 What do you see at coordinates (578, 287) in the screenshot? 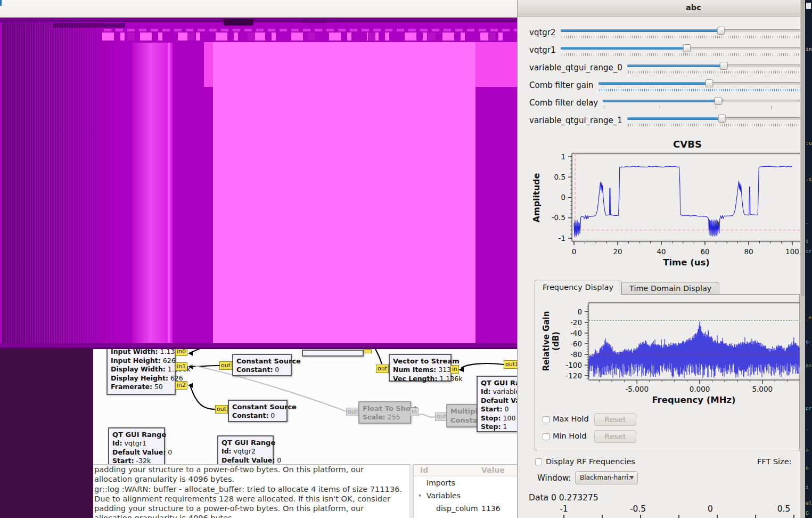
I see `tab-frequency-display: Frequency Display` at bounding box center [578, 287].